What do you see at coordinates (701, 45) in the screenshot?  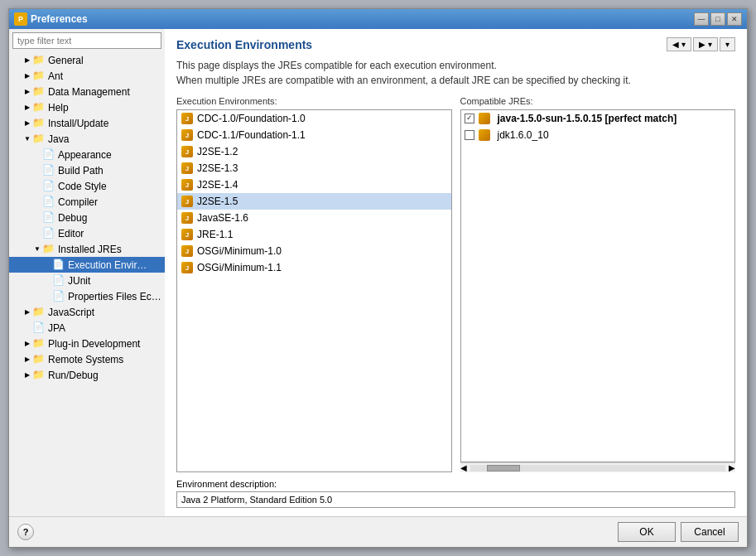 I see `nav-buttons: ◀ ▾ ▶ ▾ ▾` at bounding box center [701, 45].